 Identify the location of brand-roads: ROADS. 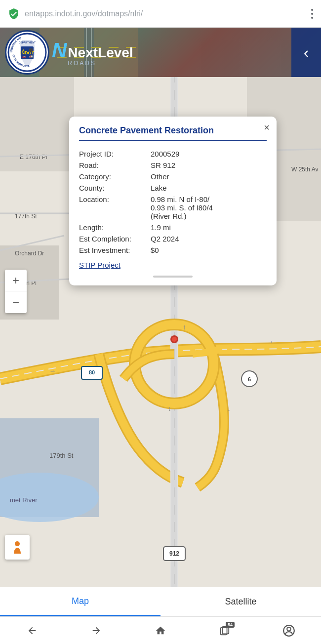
(100, 63).